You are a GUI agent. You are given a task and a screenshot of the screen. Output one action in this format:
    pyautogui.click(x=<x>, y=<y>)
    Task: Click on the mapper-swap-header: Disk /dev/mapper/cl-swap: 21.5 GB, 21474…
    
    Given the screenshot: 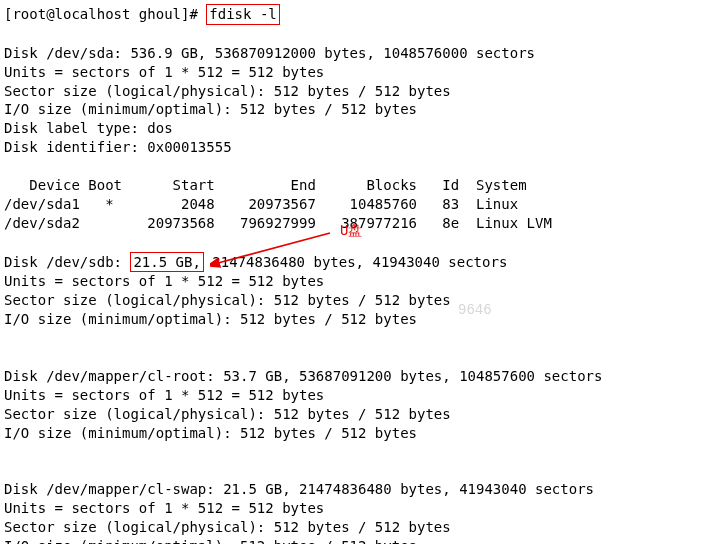 What is the action you would take?
    pyautogui.click(x=299, y=489)
    